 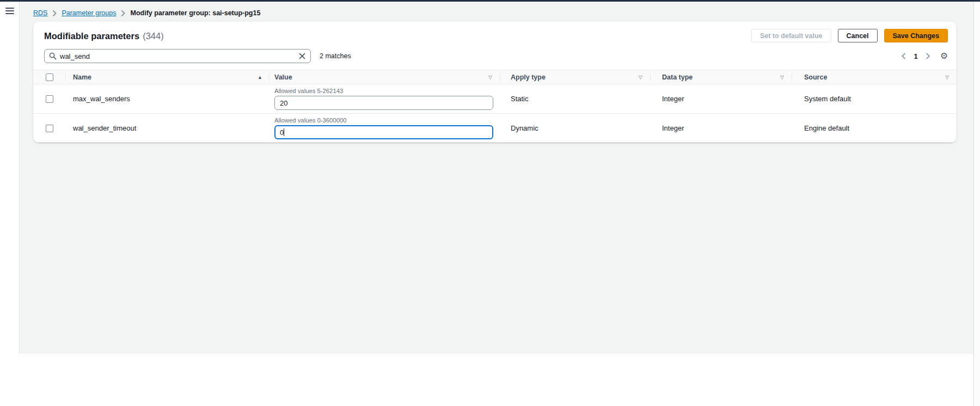 I want to click on column-header-value: Value ▽, so click(x=384, y=77).